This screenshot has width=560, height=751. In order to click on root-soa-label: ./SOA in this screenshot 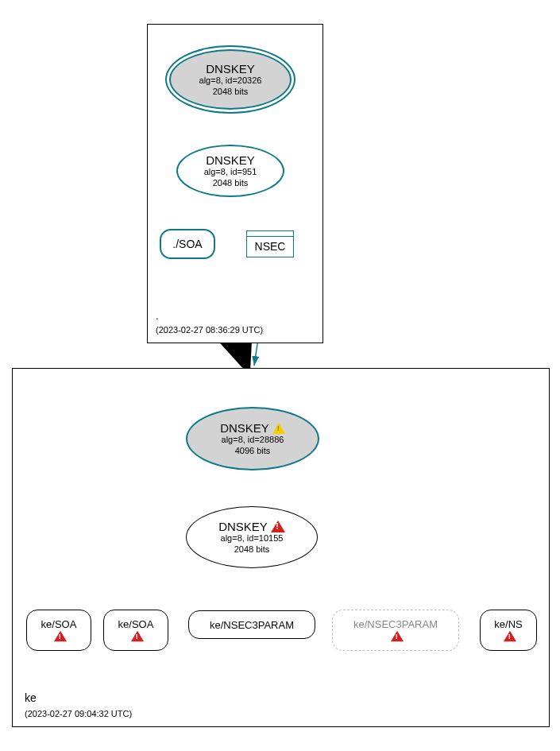, I will do `click(187, 244)`.